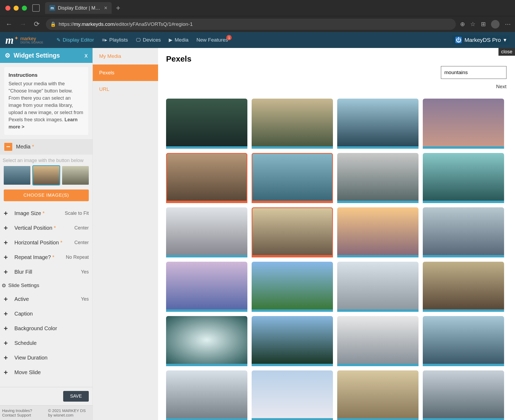  I want to click on source-tab-url: URL, so click(125, 89).